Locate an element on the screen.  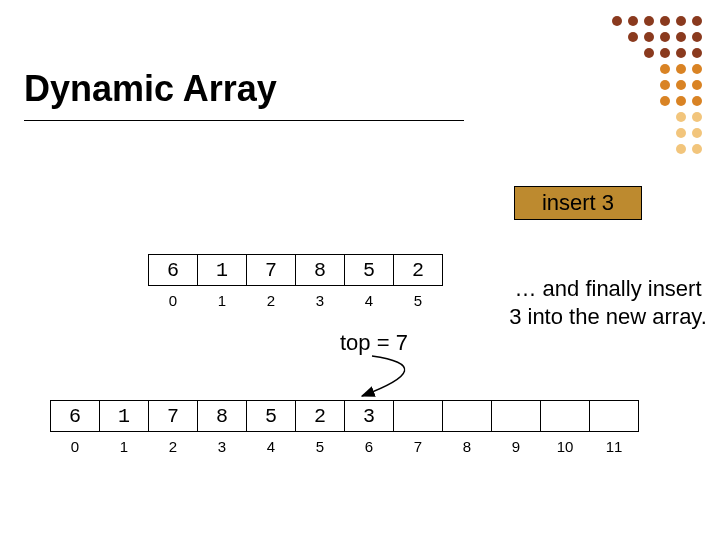
new-array-indices: 0 1 2 3 4 5 6 7 8 9 10 11 is located at coordinates (344, 446).